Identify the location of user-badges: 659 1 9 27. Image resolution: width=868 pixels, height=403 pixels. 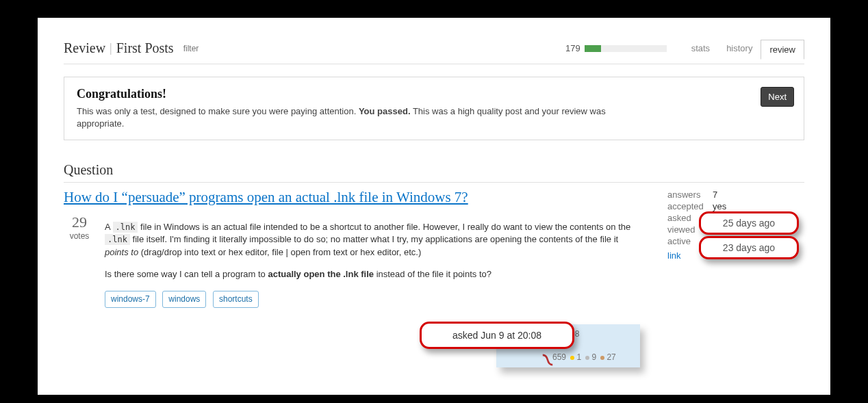
(568, 357).